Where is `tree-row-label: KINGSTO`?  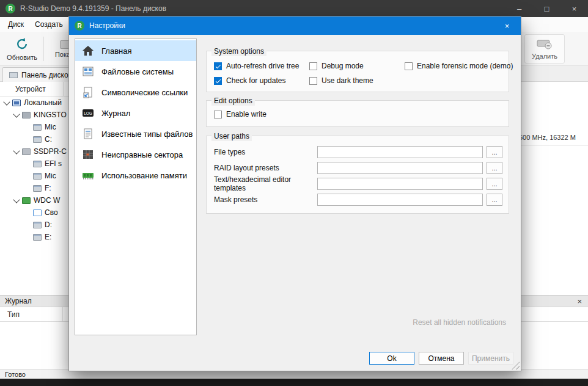
tree-row-label: KINGSTO is located at coordinates (50, 115).